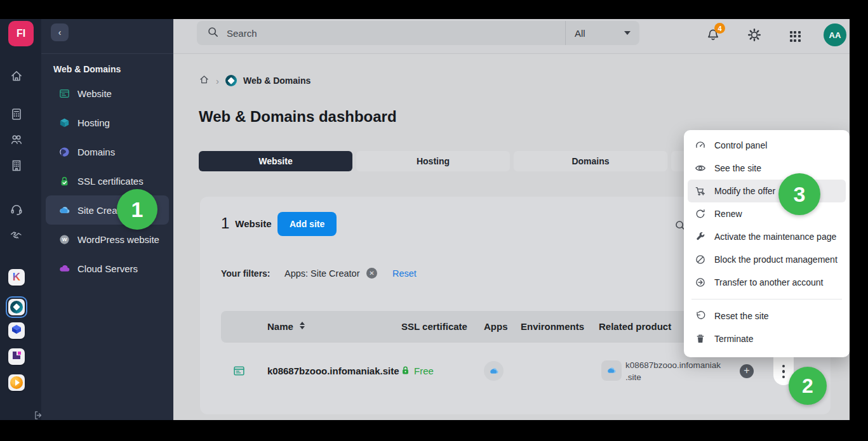  What do you see at coordinates (591, 161) in the screenshot?
I see `tab-domains: Domains` at bounding box center [591, 161].